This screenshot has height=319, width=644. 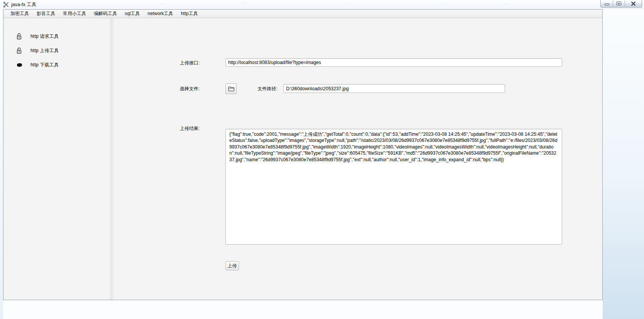 I want to click on sidebar-item-label: http 上传工具, so click(x=45, y=51).